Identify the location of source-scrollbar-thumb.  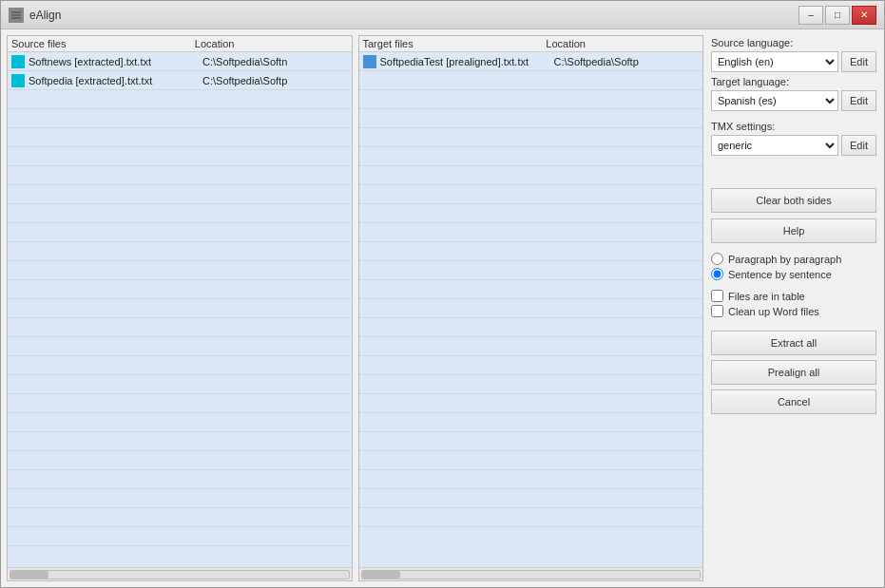
(29, 575).